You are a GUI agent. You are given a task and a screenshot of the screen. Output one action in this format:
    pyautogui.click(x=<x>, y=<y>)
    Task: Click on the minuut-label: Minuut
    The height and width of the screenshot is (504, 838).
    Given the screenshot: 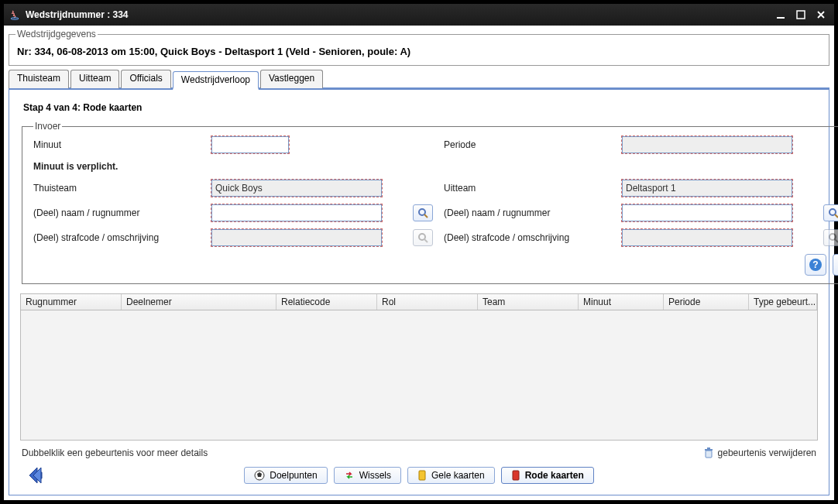 What is the action you would take?
    pyautogui.click(x=122, y=145)
    